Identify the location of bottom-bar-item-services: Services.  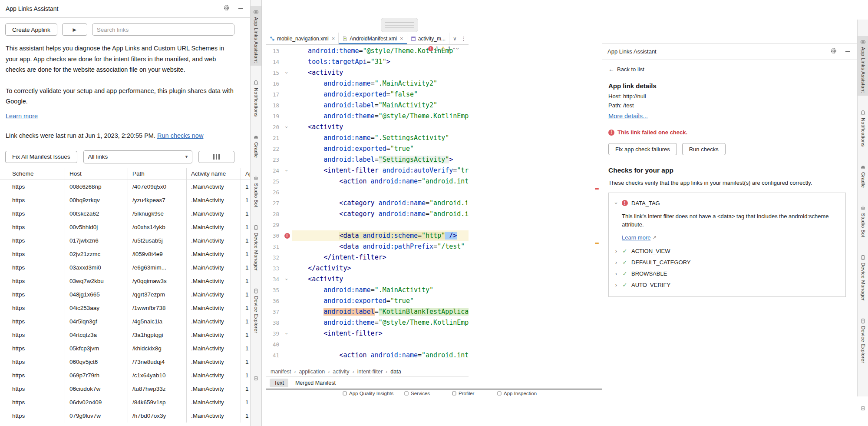
(417, 393).